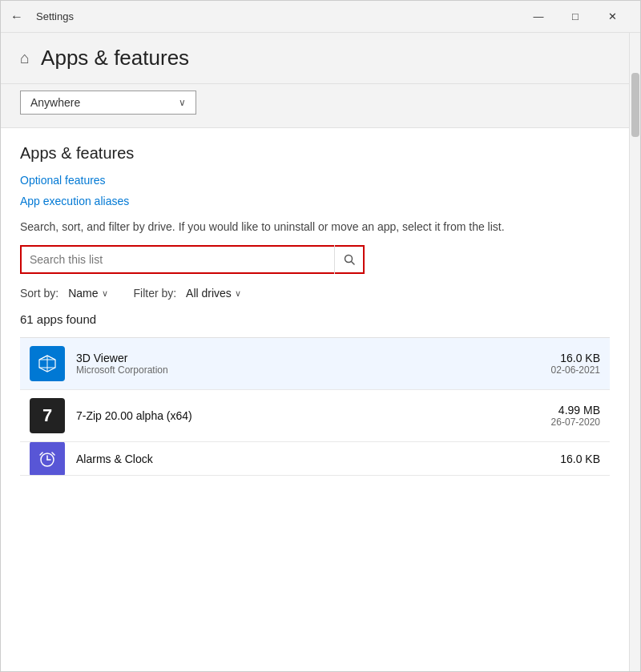 The image size is (641, 672). I want to click on app-item-alarms: Alarms & Clock 16.0 KB, so click(315, 459).